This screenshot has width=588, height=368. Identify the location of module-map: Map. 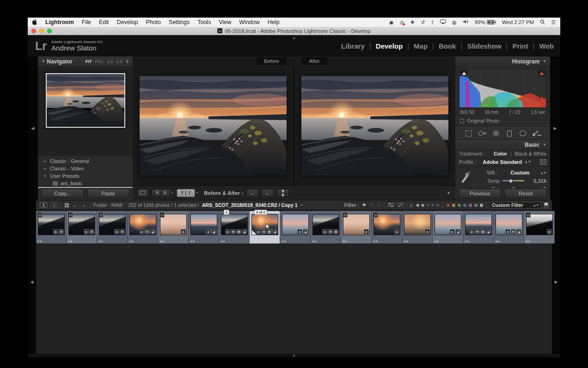
(421, 46).